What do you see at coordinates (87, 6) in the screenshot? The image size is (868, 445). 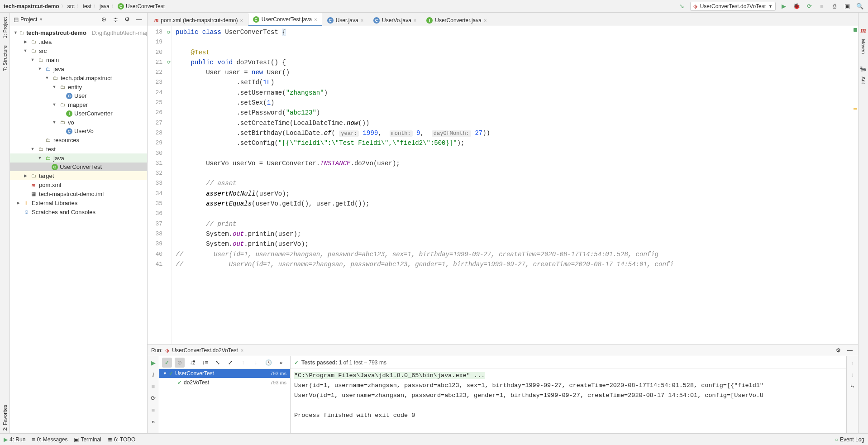 I see `breadcrumb-test: test` at bounding box center [87, 6].